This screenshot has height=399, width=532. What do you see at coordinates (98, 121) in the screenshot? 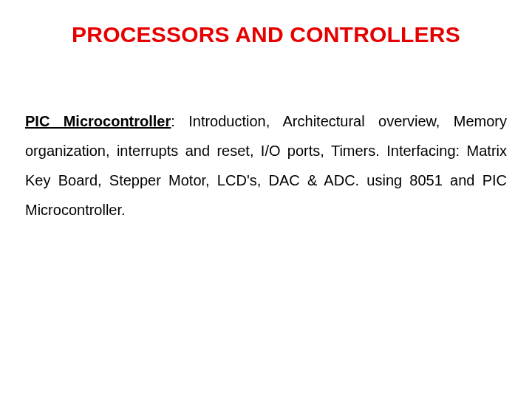
I see `topic-label: PIC Microcontroller` at bounding box center [98, 121].